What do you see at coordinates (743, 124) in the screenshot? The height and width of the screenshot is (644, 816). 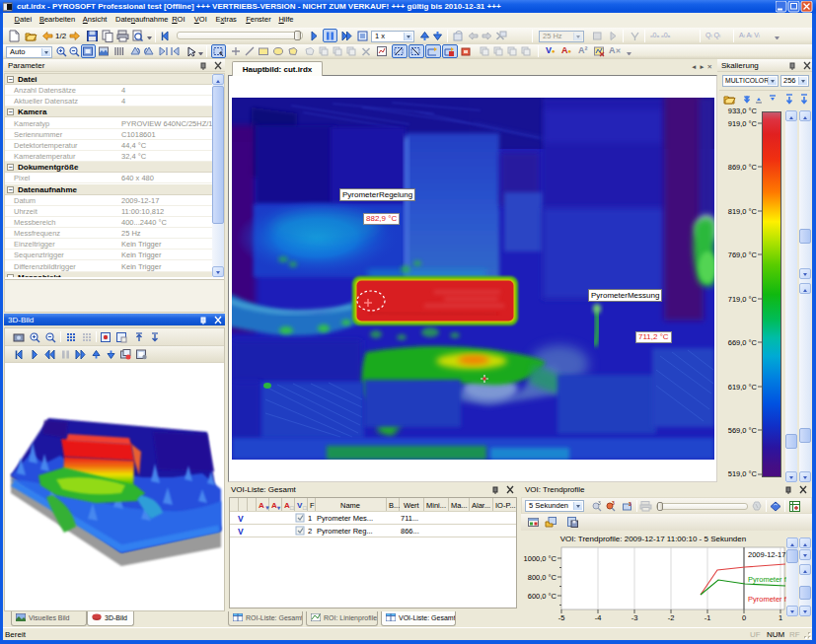 I see `svg-text: 919,0 °C` at bounding box center [743, 124].